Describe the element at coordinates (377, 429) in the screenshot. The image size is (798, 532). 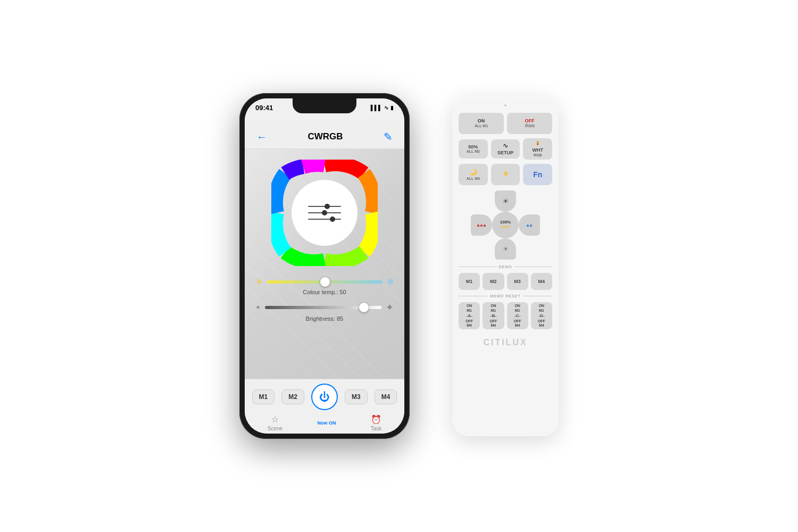
I see `task-label: Task` at that location.